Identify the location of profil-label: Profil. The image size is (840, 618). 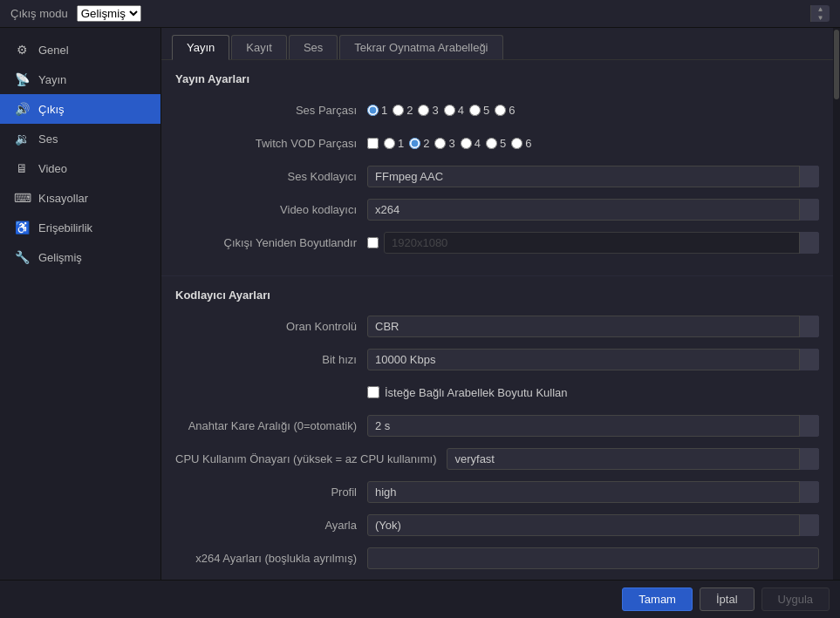
(271, 492).